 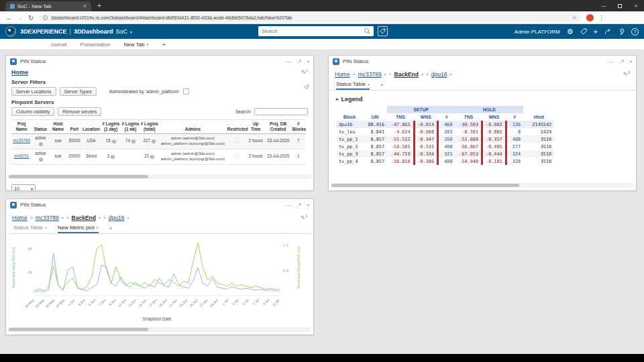 I want to click on tab-overall: overall, so click(x=59, y=44).